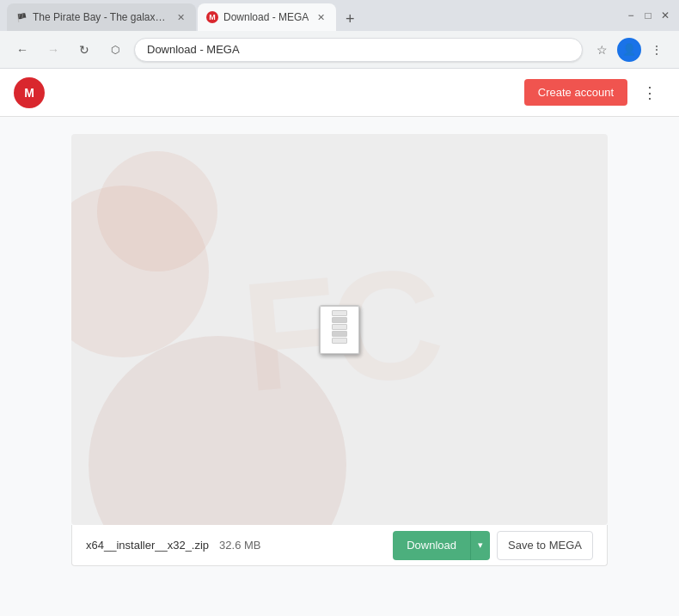 The image size is (679, 616). I want to click on tab2-close-button: ✕, so click(321, 17).